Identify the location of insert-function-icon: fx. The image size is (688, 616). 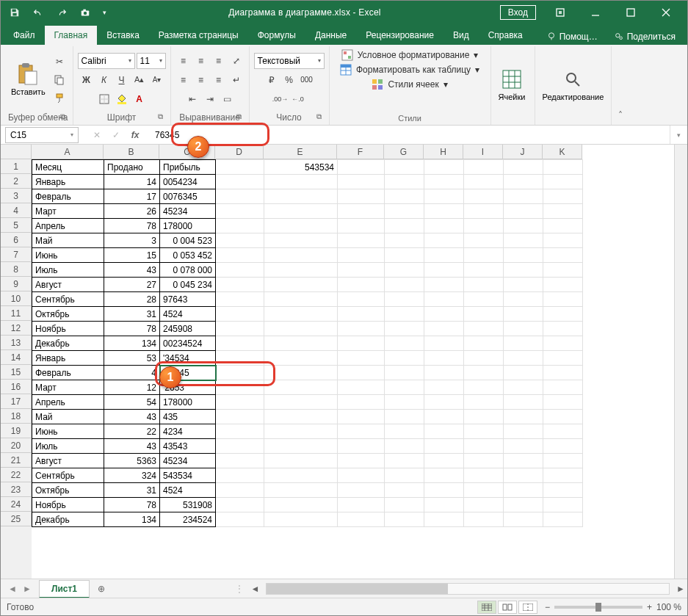
(135, 135).